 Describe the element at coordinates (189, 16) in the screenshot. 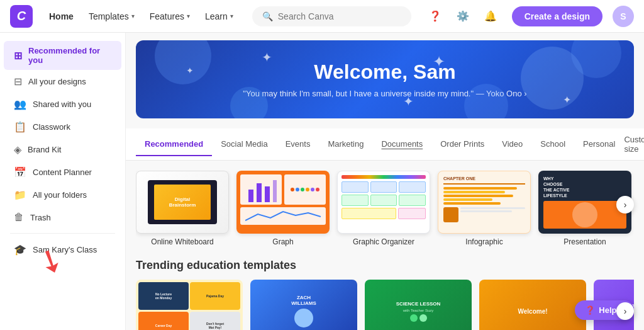

I see `features-chevron-icon: ▾` at that location.